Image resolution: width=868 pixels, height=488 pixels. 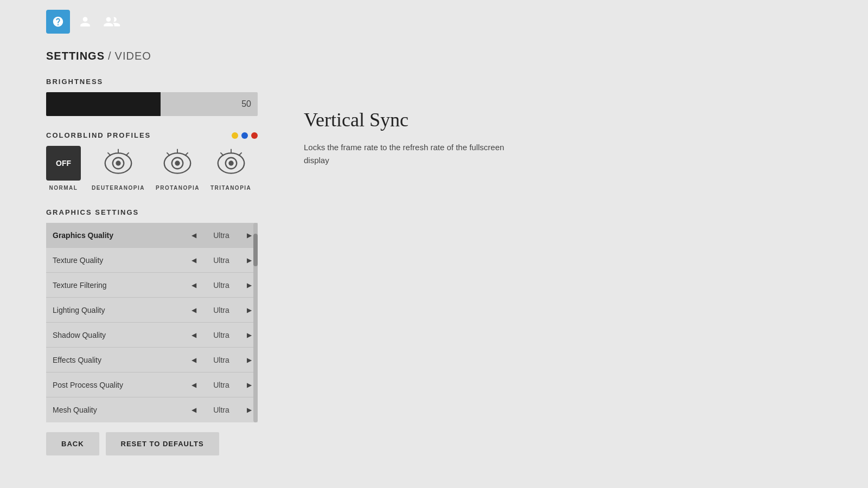 I want to click on texture-quality-prev: ◀, so click(x=194, y=260).